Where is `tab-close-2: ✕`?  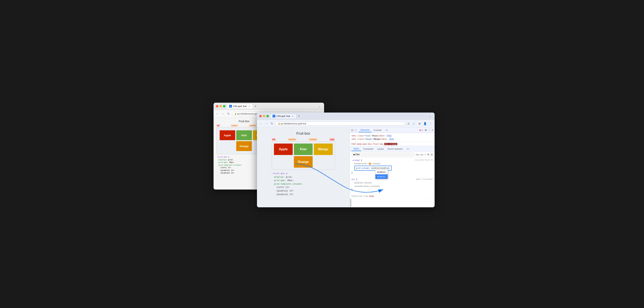
tab-close-2: ✕ is located at coordinates (292, 116).